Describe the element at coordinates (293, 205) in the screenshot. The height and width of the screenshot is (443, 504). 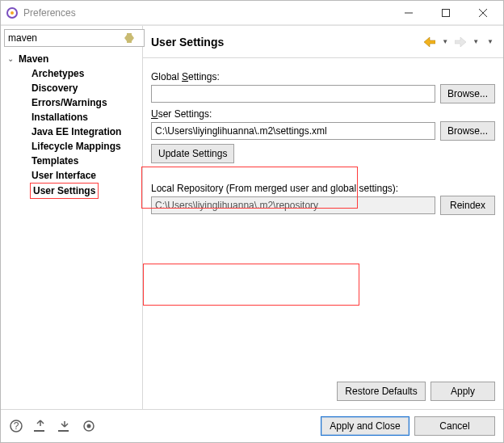
I see `local-repo-input` at that location.